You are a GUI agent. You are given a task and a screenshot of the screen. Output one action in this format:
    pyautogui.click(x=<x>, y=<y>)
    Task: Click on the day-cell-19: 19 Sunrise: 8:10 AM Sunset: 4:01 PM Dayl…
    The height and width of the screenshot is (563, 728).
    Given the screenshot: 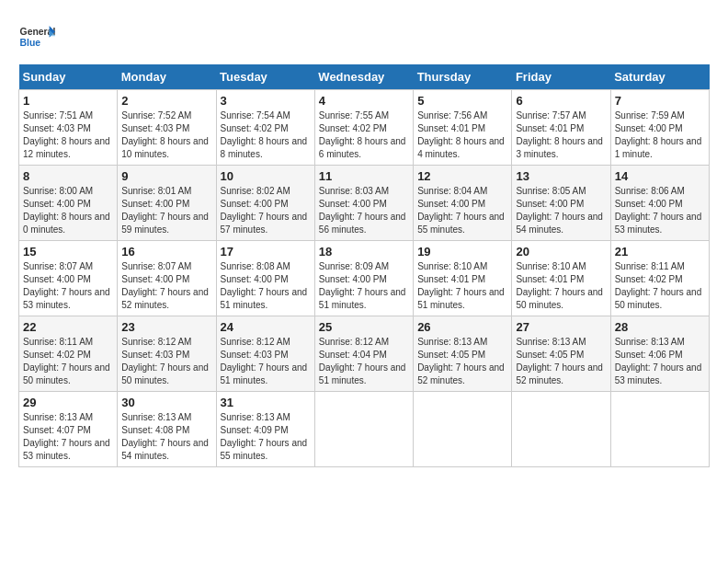 What is the action you would take?
    pyautogui.click(x=463, y=279)
    